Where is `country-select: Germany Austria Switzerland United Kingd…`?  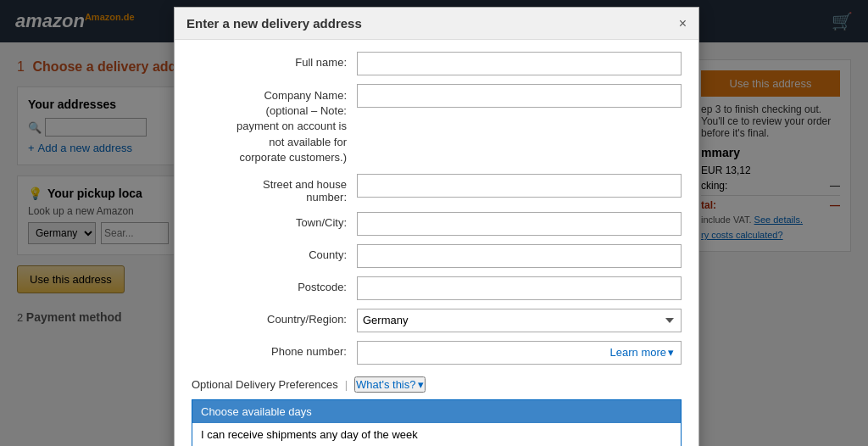 country-select: Germany Austria Switzerland United Kingd… is located at coordinates (519, 321).